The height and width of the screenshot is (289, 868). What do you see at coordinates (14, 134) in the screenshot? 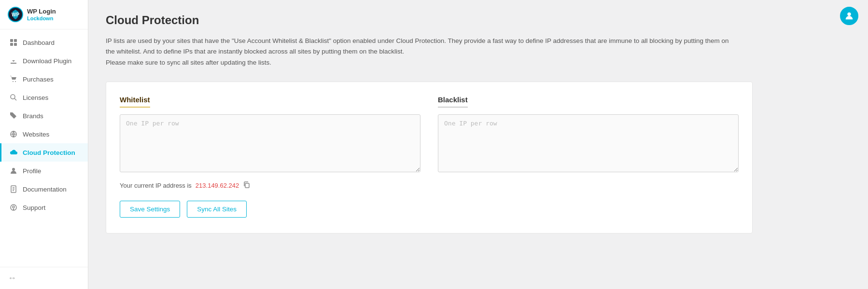
I see `globe-icon` at bounding box center [14, 134].